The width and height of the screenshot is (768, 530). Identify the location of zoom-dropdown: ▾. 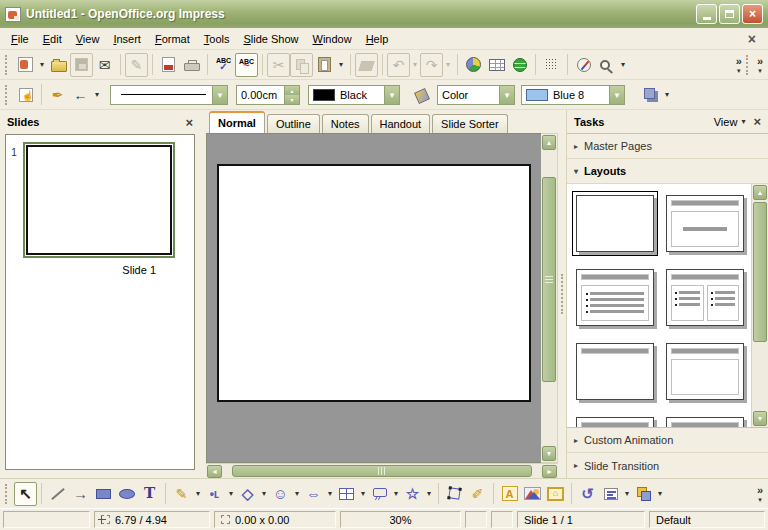
(623, 64).